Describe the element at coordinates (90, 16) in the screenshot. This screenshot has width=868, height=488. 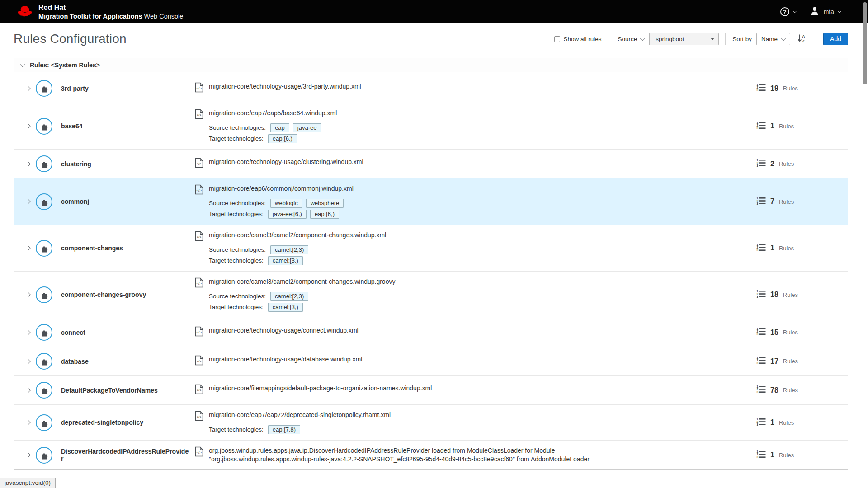
I see `product-name-bold: Migration Toolkit for Applications` at that location.